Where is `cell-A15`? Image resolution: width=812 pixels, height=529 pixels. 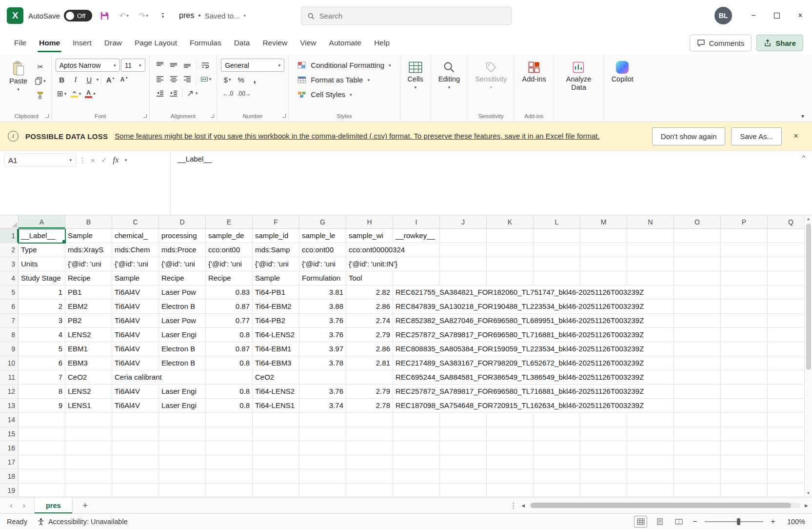
cell-A15 is located at coordinates (42, 434).